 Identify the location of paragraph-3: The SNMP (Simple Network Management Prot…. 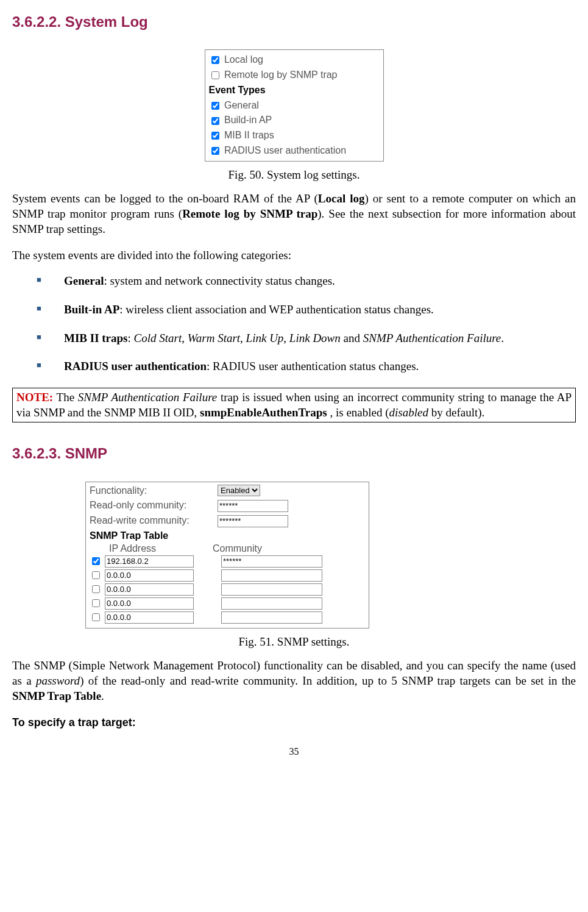
(294, 681).